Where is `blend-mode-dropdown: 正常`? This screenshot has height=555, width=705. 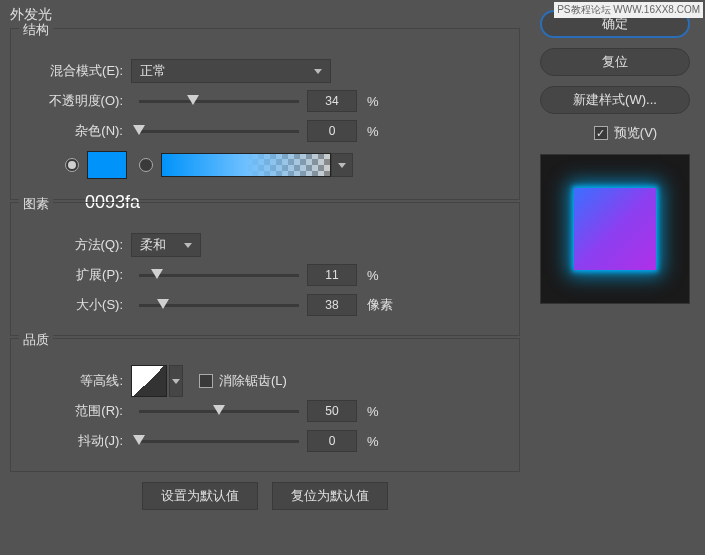
blend-mode-dropdown: 正常 is located at coordinates (231, 71).